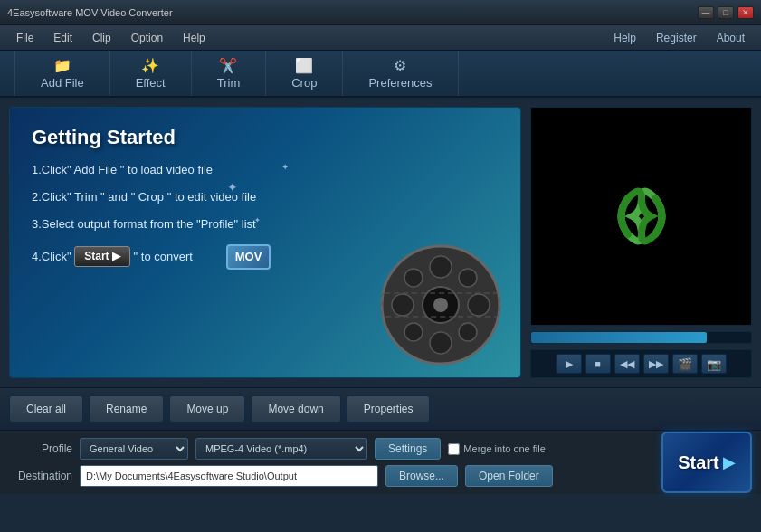 Image resolution: width=761 pixels, height=532 pixels. I want to click on minimize-button: —, so click(706, 13).